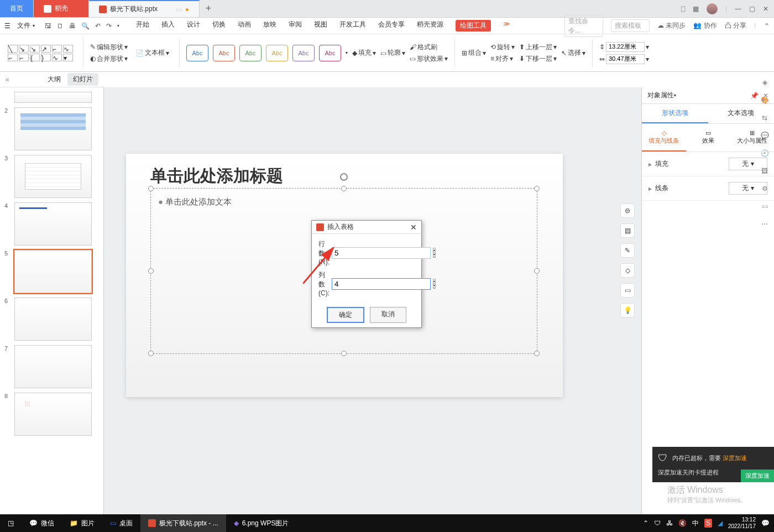  I want to click on slide-thumb-2: 2, so click(52, 129).